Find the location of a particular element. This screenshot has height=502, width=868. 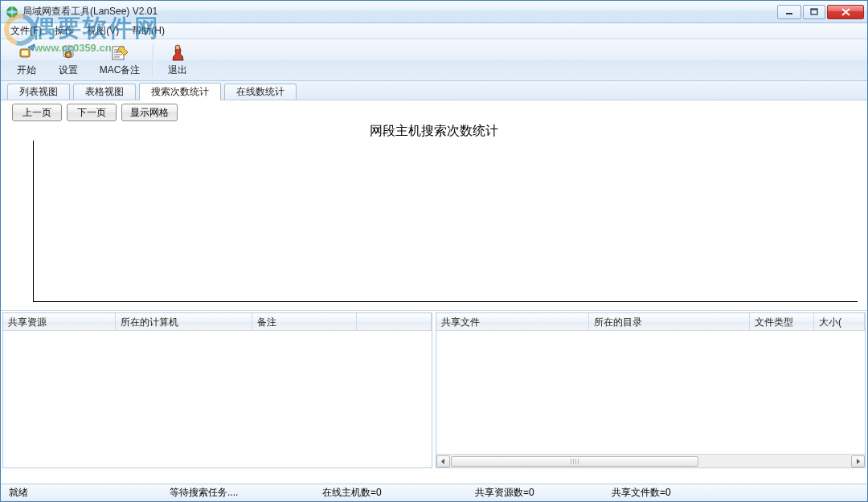

status-share-res: 共享资源数=0 is located at coordinates (535, 493).